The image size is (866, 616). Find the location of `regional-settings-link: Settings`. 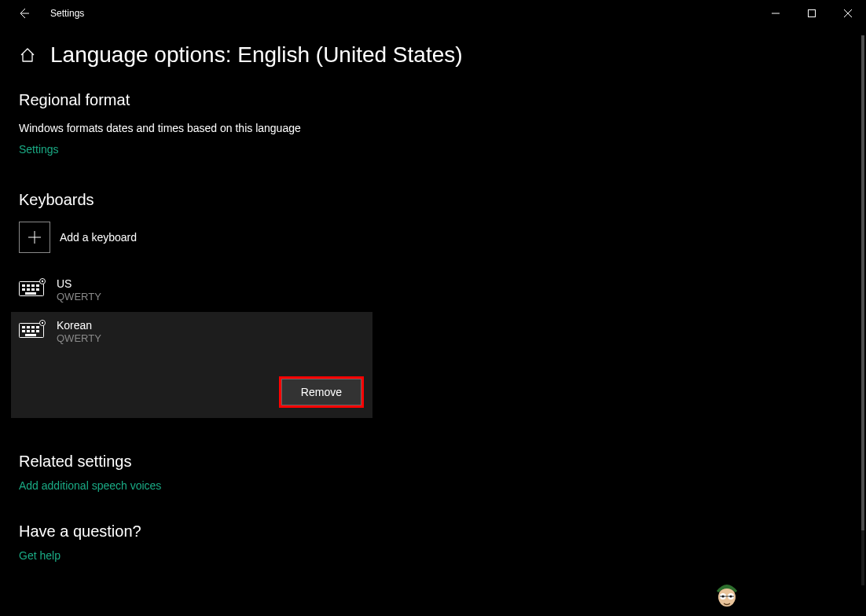

regional-settings-link: Settings is located at coordinates (39, 149).